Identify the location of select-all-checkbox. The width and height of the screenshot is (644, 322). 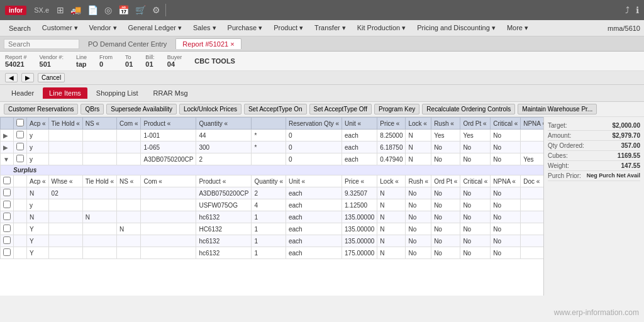
(20, 123).